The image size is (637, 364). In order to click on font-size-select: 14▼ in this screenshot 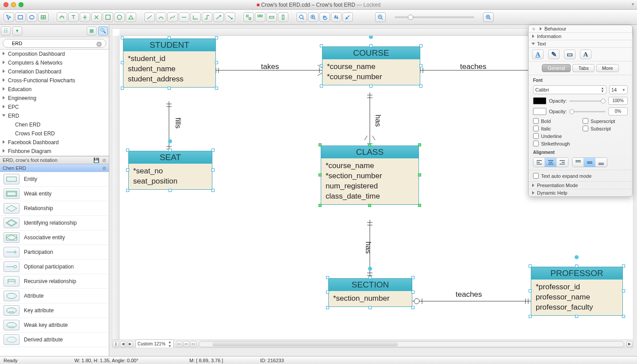, I will do `click(618, 90)`.